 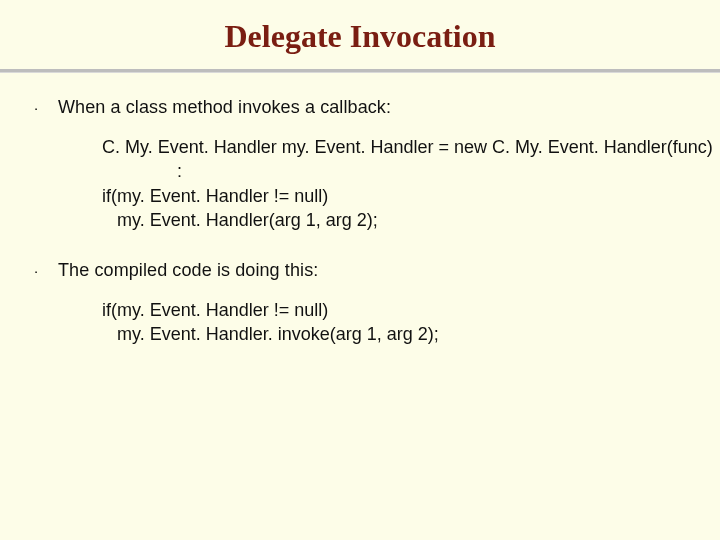 I want to click on bullet-text: When a class method invokes a callback:, so click(x=374, y=108).